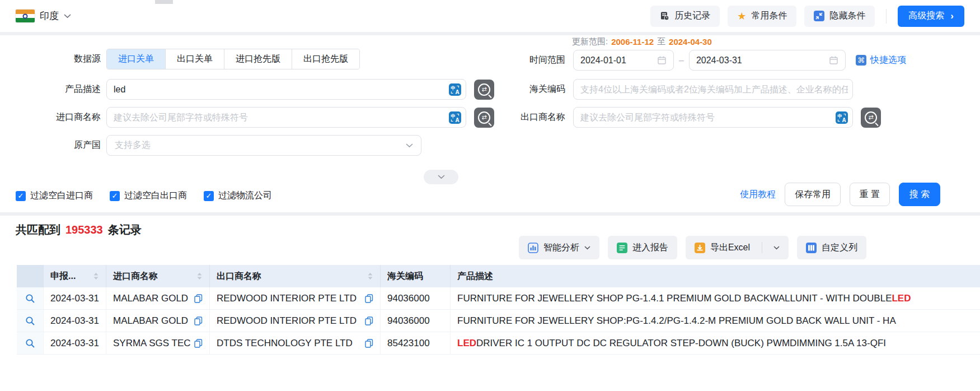  I want to click on start-date-input: 2024-01-01, so click(623, 60).